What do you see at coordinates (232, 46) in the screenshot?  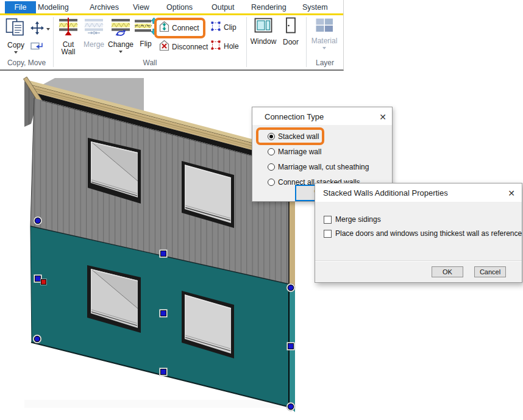 I see `hole-label: Hole` at bounding box center [232, 46].